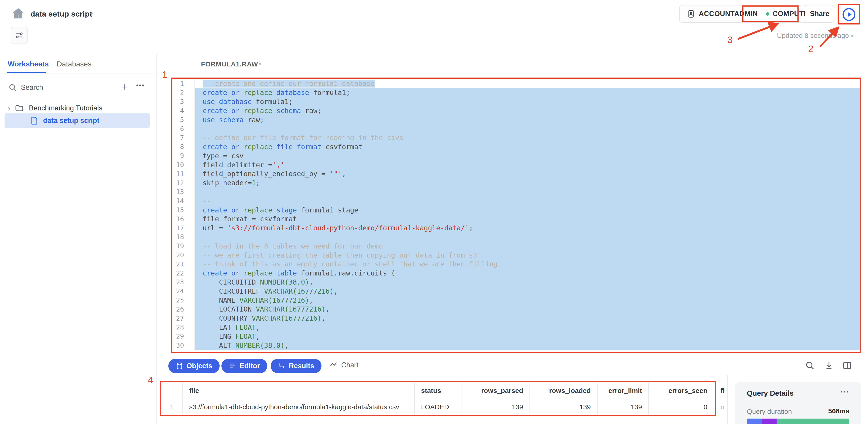 The image size is (868, 424). Describe the element at coordinates (516, 228) in the screenshot. I see `code-line: 17url = 's3://formula1-dbt-cloud-python-…` at that location.